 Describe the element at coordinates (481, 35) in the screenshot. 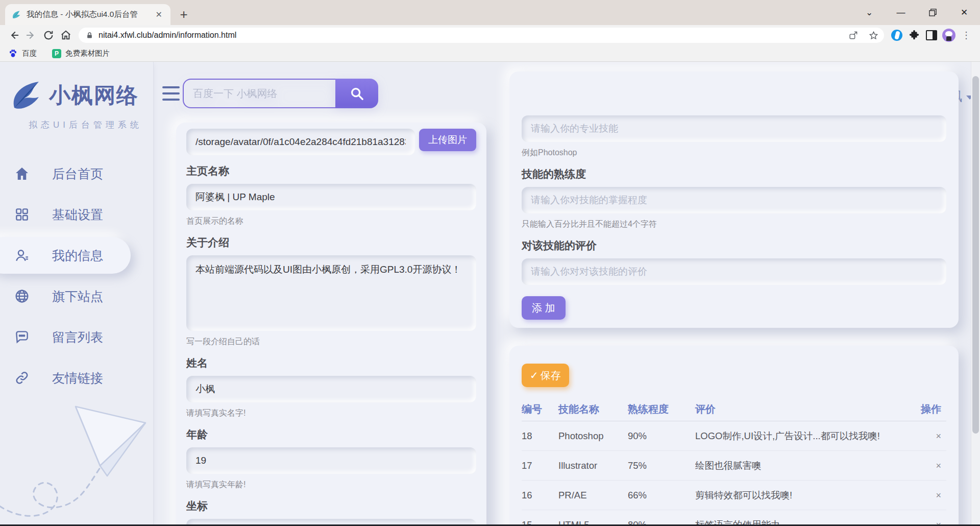

I see `address-bar: nitai4.xfwl.club/admin/information.html` at that location.